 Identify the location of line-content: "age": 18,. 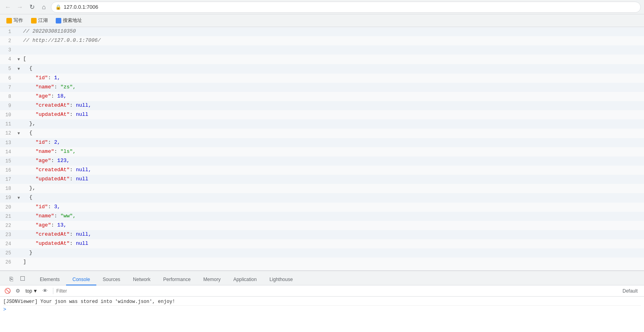
(44, 96).